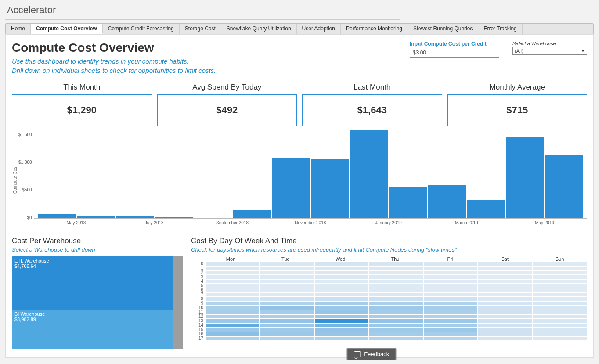 Image resolution: width=599 pixels, height=364 pixels. What do you see at coordinates (200, 29) in the screenshot?
I see `tab-storage-cost: Storage Cost` at bounding box center [200, 29].